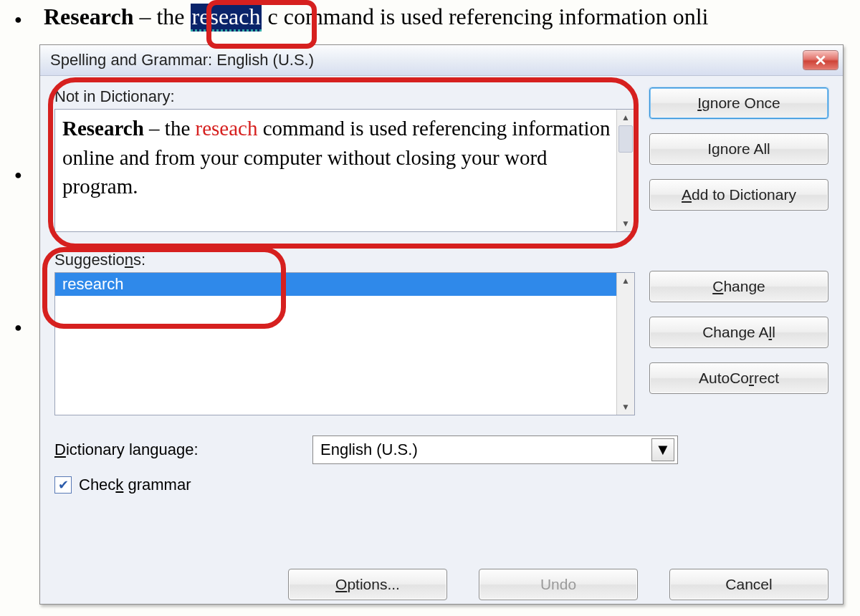 This screenshot has height=616, width=860. I want to click on options-button: Options..., so click(368, 584).